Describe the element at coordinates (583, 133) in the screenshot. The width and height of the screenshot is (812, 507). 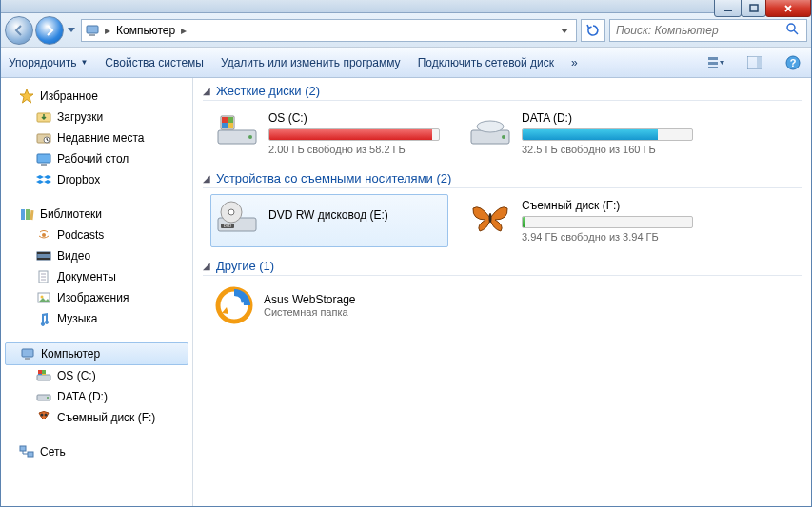
I see `drive-item-d: DATA (D:) 32.5 ГБ свободно из 160 ГБ` at that location.